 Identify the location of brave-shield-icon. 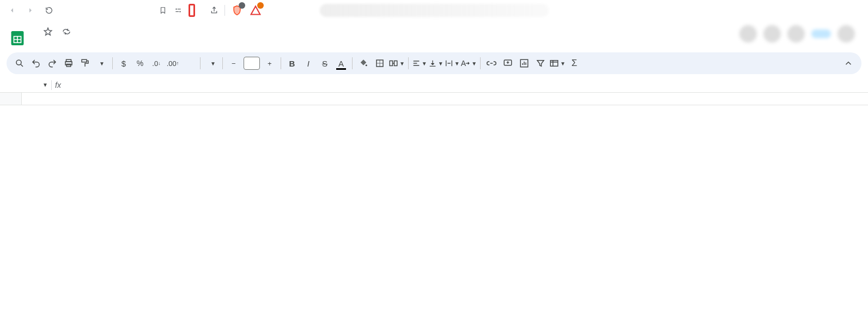
(237, 10).